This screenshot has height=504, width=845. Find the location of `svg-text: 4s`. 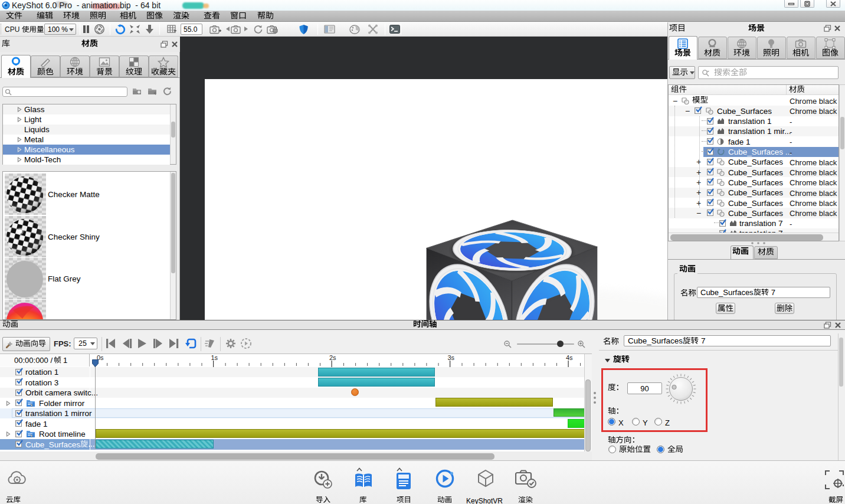

svg-text: 4s is located at coordinates (569, 358).